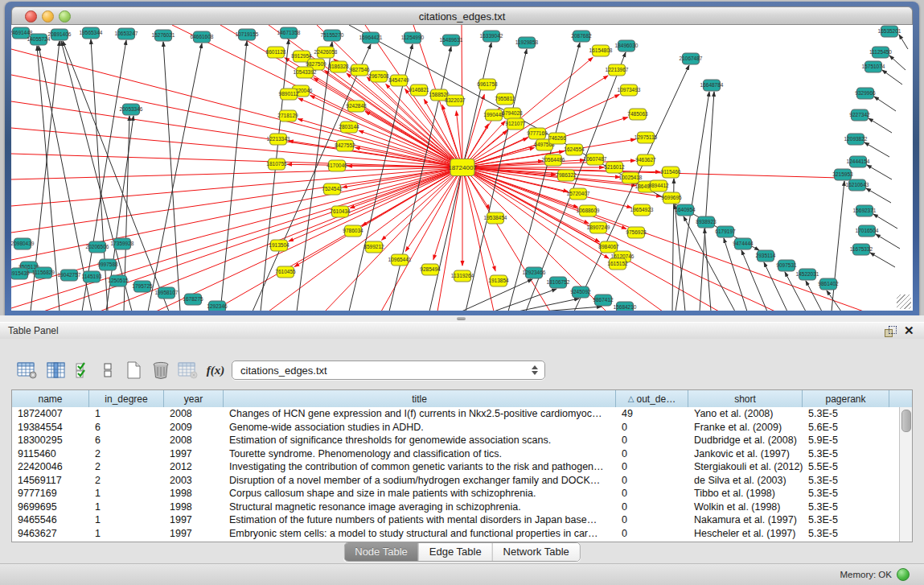 The image size is (924, 585). What do you see at coordinates (122, 244) in the screenshot?
I see `graph-node-teal: 17359928` at bounding box center [122, 244].